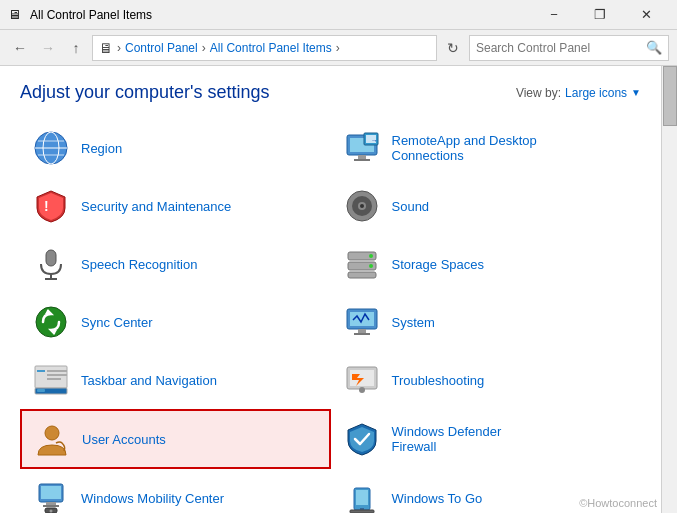 This screenshot has width=677, height=513. Describe the element at coordinates (139, 264) in the screenshot. I see `speech-label: Speech Recognition` at that location.